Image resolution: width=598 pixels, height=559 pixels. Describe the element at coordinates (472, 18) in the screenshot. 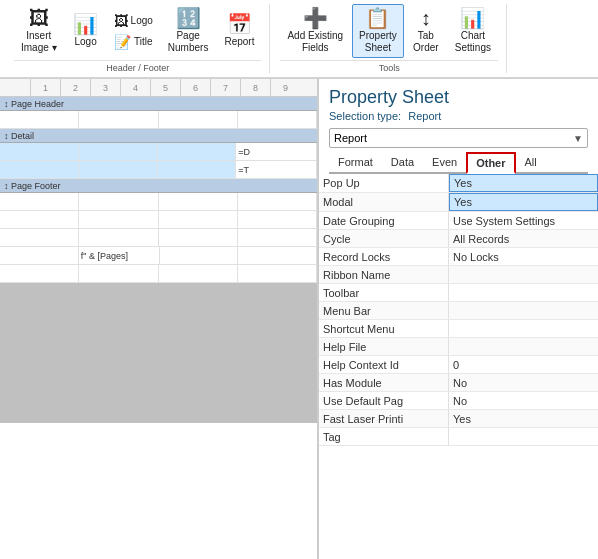

I see `chart-settings-icon: 📊` at that location.